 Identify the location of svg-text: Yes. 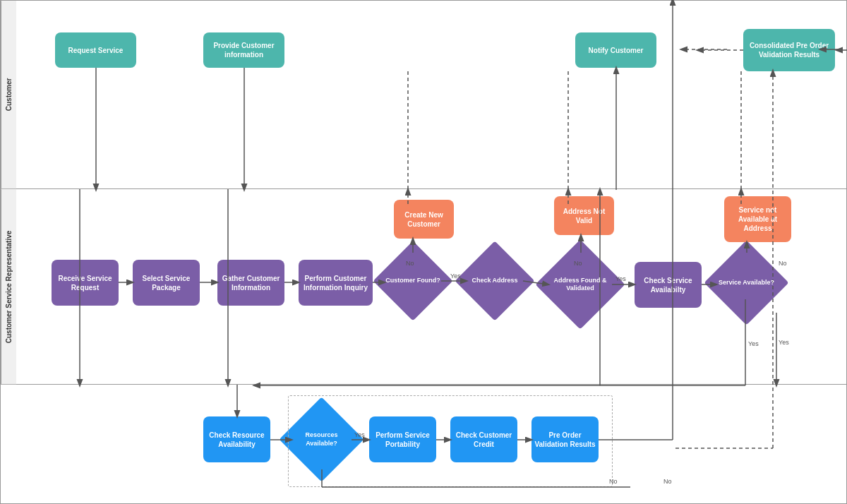
(783, 342).